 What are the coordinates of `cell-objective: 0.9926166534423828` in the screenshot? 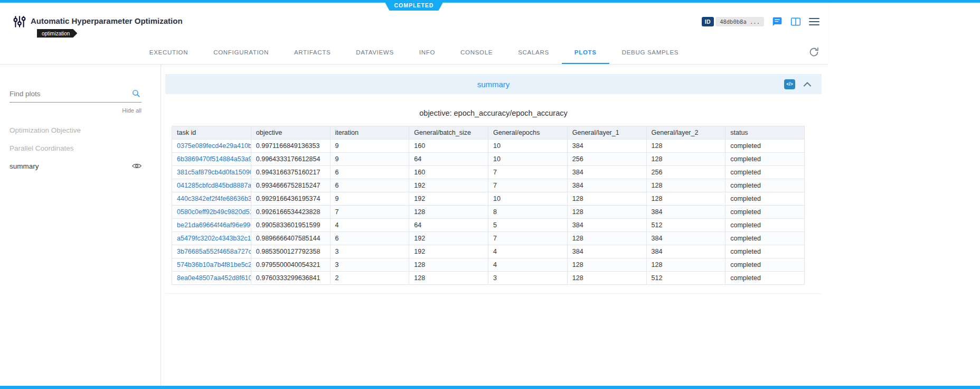 It's located at (290, 212).